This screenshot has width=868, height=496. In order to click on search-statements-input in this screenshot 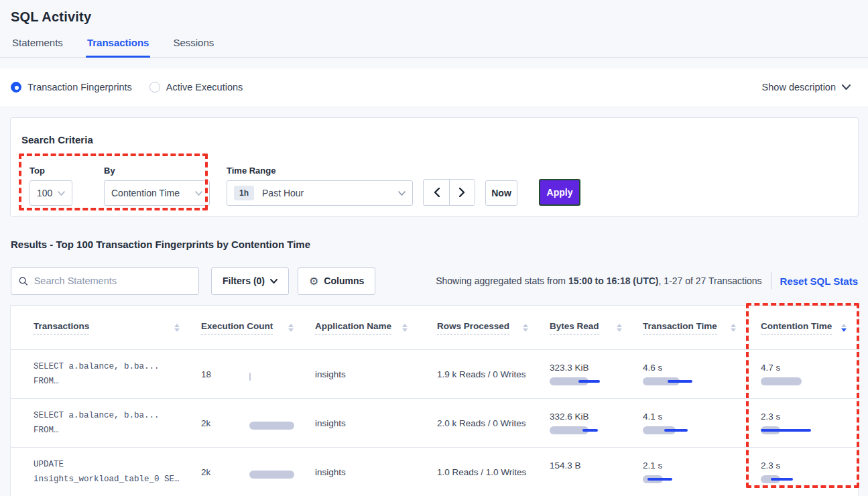, I will do `click(113, 281)`.